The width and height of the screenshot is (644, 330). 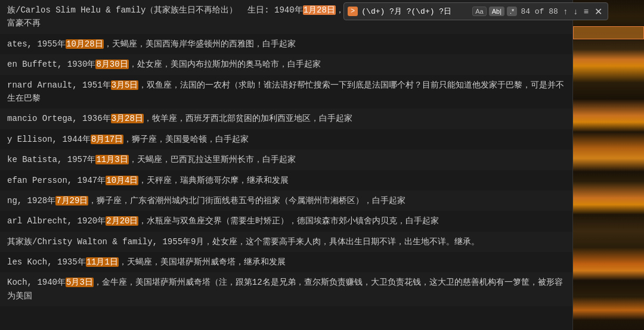 What do you see at coordinates (479, 11) in the screenshot?
I see `case-sensitive-button: Aa` at bounding box center [479, 11].